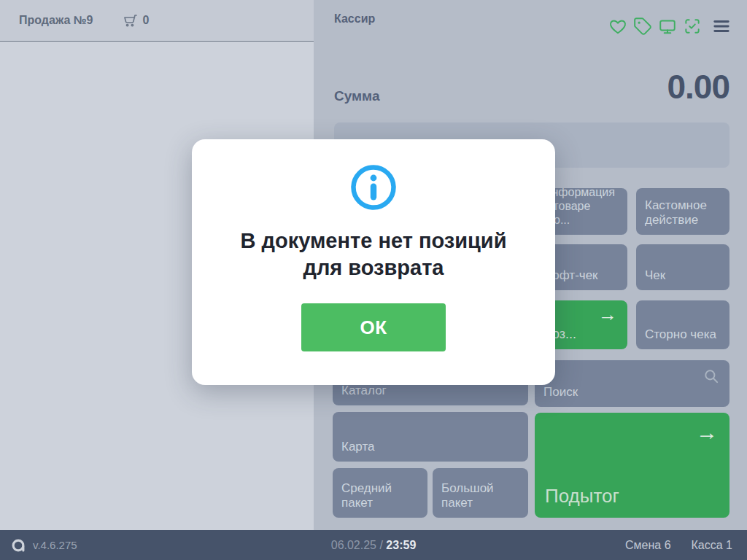 The height and width of the screenshot is (560, 747). I want to click on register-label: Касса 1, so click(712, 545).